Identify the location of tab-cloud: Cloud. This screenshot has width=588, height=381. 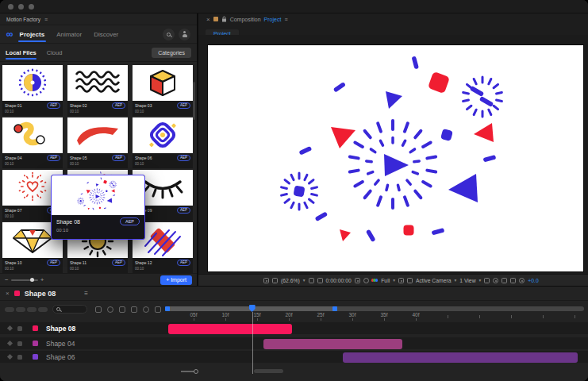
(55, 52).